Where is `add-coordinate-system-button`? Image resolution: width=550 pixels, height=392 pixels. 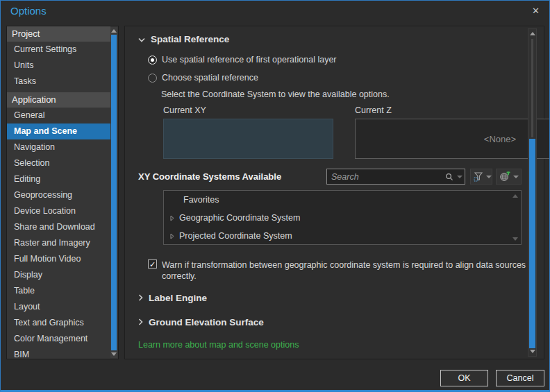 add-coordinate-system-button is located at coordinates (508, 176).